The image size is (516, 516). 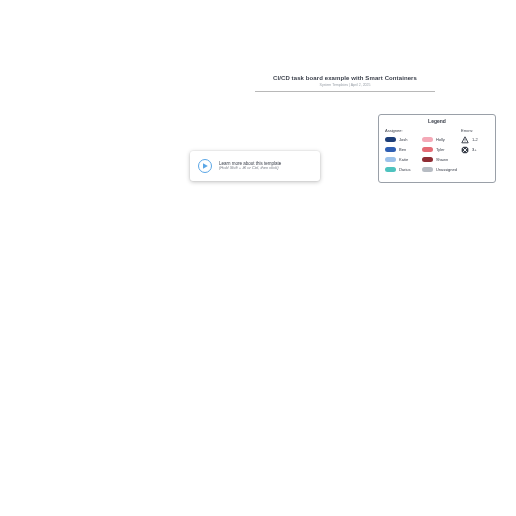 What do you see at coordinates (403, 140) in the screenshot?
I see `assignee-label: Josh` at bounding box center [403, 140].